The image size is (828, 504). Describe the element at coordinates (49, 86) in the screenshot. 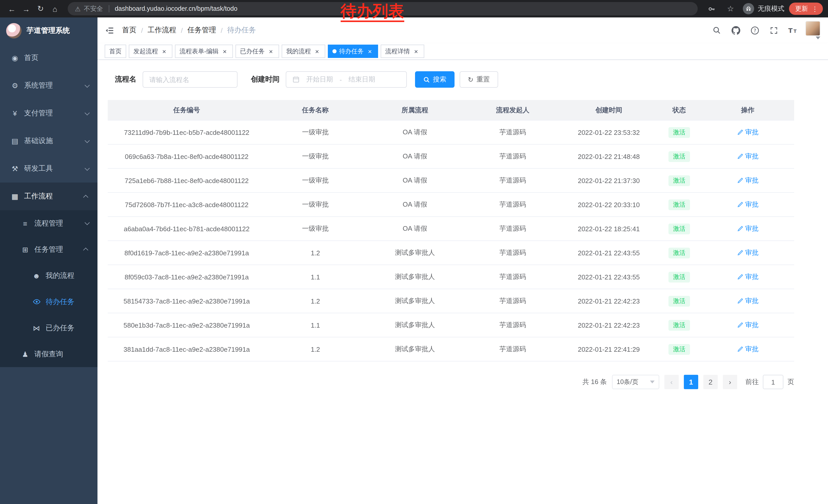

I see `sidebar-item-1: ⚙系统管理` at that location.